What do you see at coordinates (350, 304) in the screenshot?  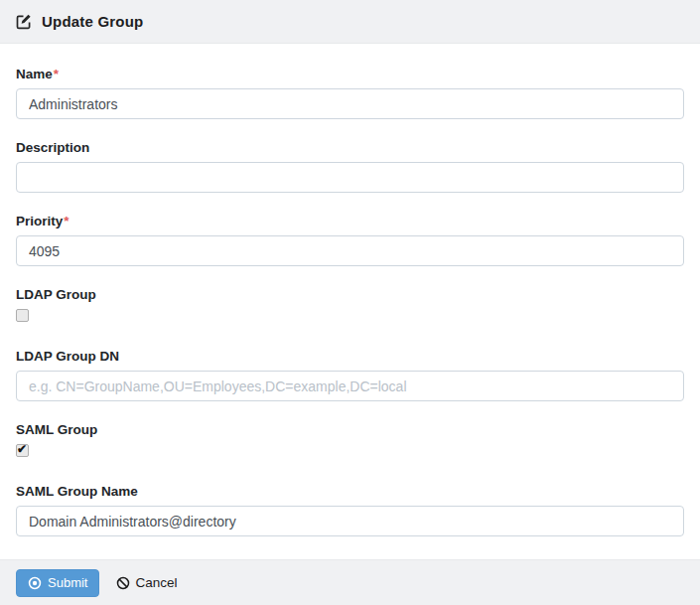 I see `ldap-group-field-group: LDAP Group` at bounding box center [350, 304].